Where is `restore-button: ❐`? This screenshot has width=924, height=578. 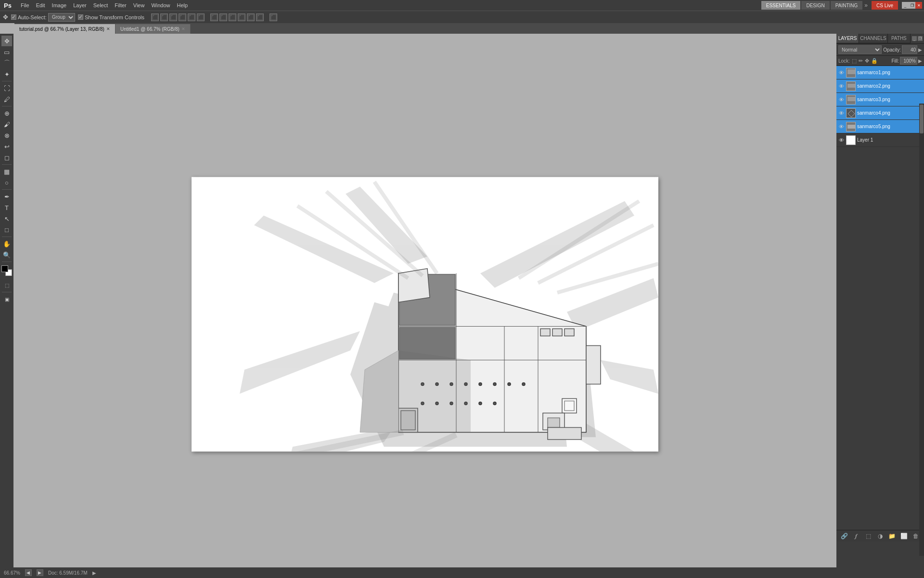 restore-button: ❐ is located at coordinates (912, 5).